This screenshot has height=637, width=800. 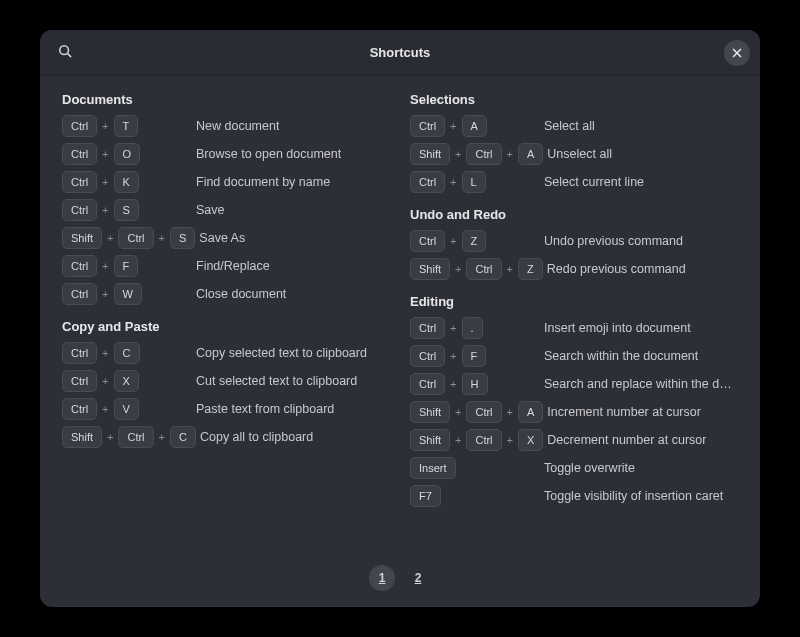 What do you see at coordinates (624, 412) in the screenshot?
I see `shortcut-description: Increment number at cursor` at bounding box center [624, 412].